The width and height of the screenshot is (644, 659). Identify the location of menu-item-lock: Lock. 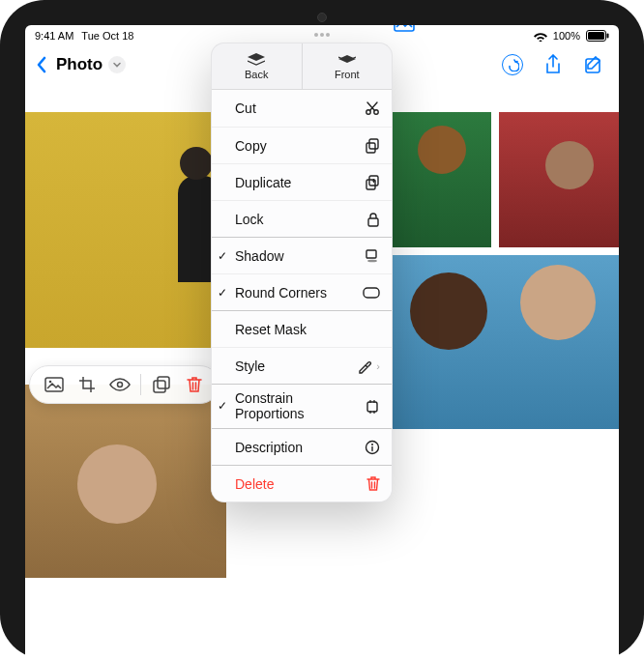
(302, 218).